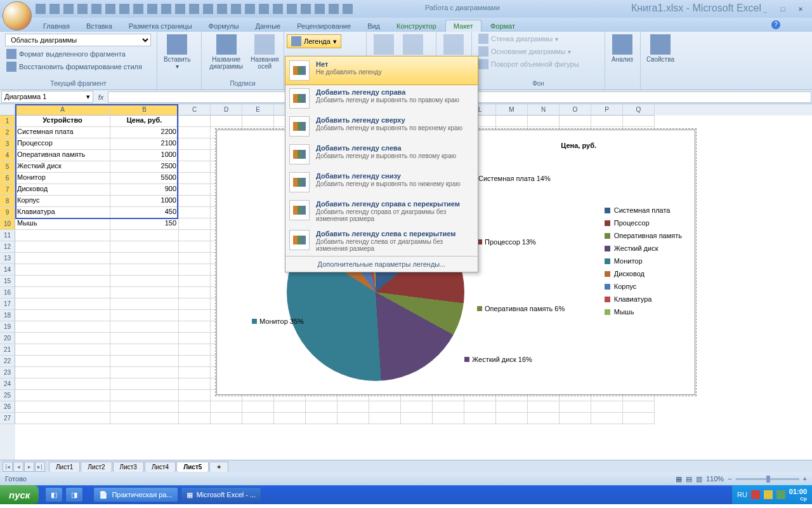 The height and width of the screenshot is (508, 812). I want to click on start-button: пуск, so click(19, 495).